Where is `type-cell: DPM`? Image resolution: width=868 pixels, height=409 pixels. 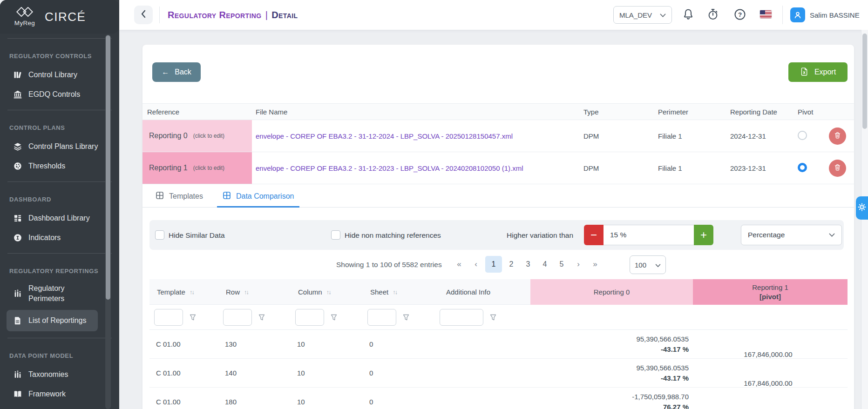 type-cell: DPM is located at coordinates (617, 168).